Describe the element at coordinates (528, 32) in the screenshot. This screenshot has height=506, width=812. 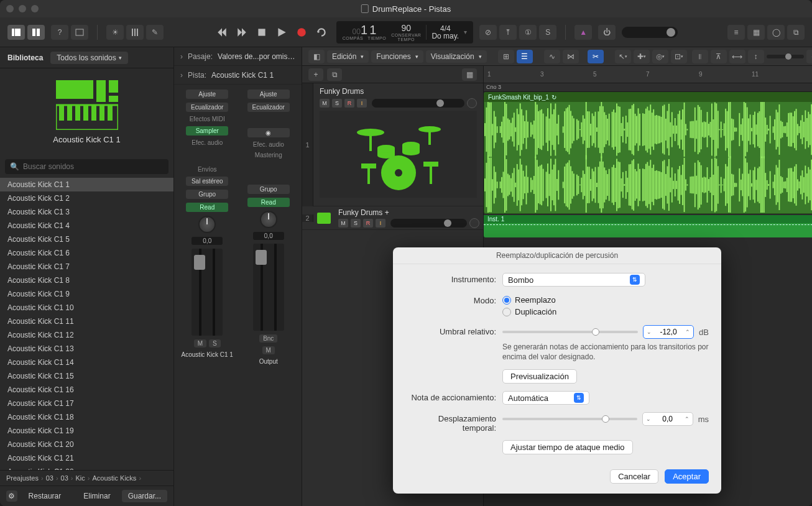
I see `count-in-button: ①` at that location.